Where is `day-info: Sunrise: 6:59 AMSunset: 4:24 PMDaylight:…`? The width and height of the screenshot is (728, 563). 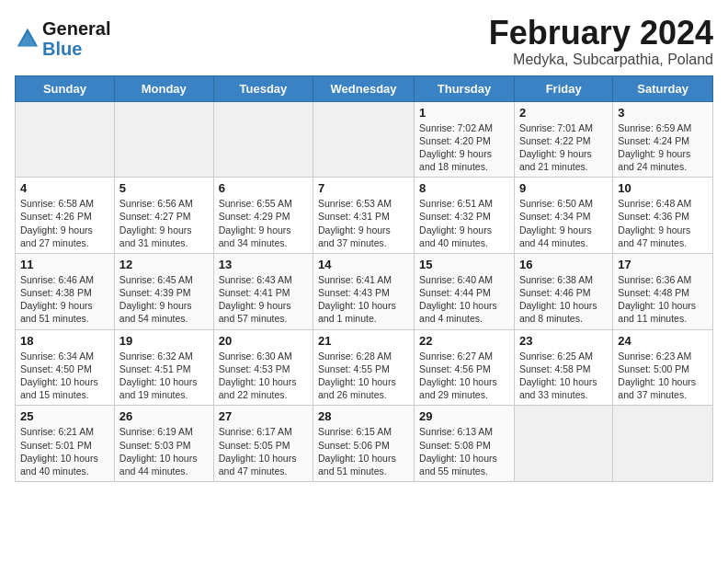
day-info: Sunrise: 6:59 AMSunset: 4:24 PMDaylight:… is located at coordinates (663, 147).